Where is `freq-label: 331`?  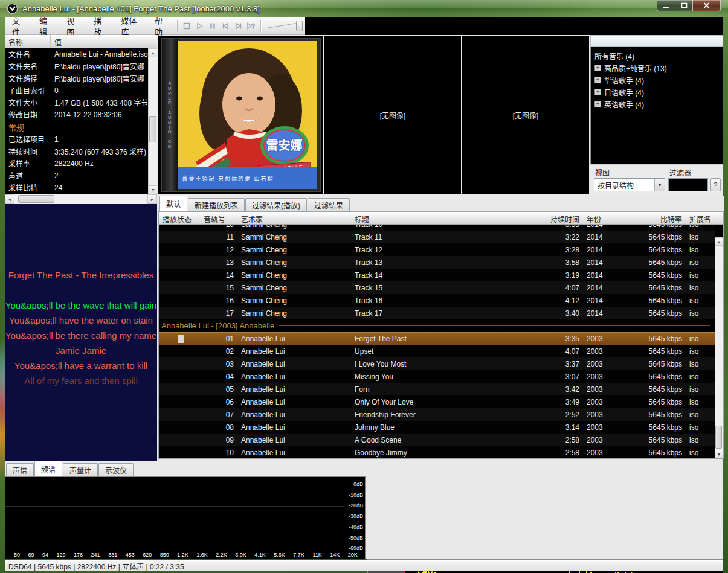
freq-label: 331 is located at coordinates (112, 555).